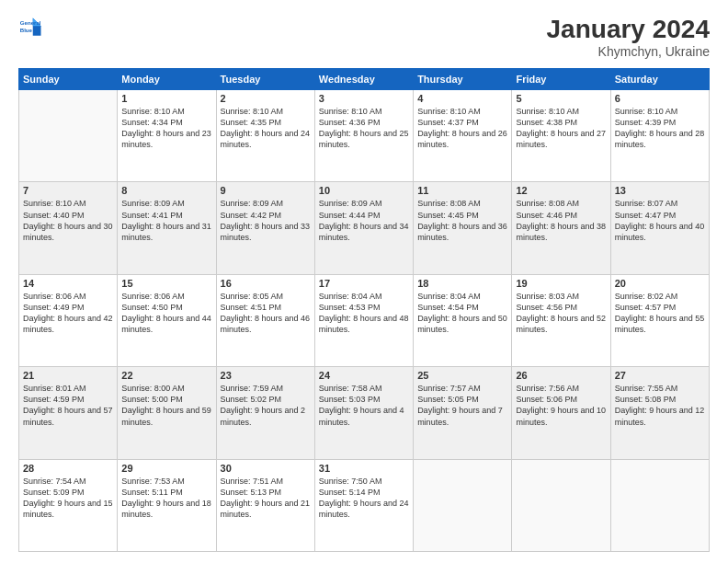 Image resolution: width=728 pixels, height=563 pixels. Describe the element at coordinates (364, 313) in the screenshot. I see `day-info: Sunrise: 8:04 AMSunset: 4:53 PMDaylight:…` at that location.